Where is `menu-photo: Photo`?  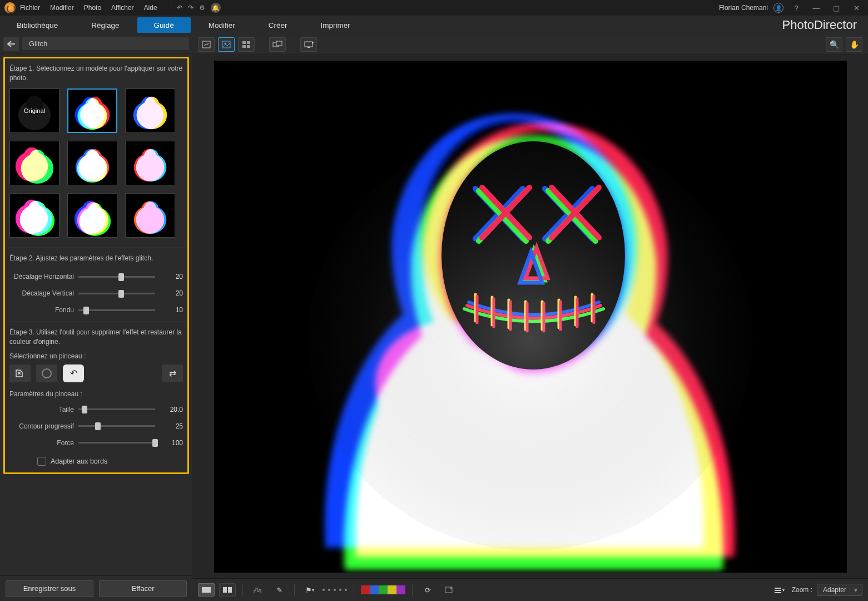
menu-photo: Photo is located at coordinates (92, 8).